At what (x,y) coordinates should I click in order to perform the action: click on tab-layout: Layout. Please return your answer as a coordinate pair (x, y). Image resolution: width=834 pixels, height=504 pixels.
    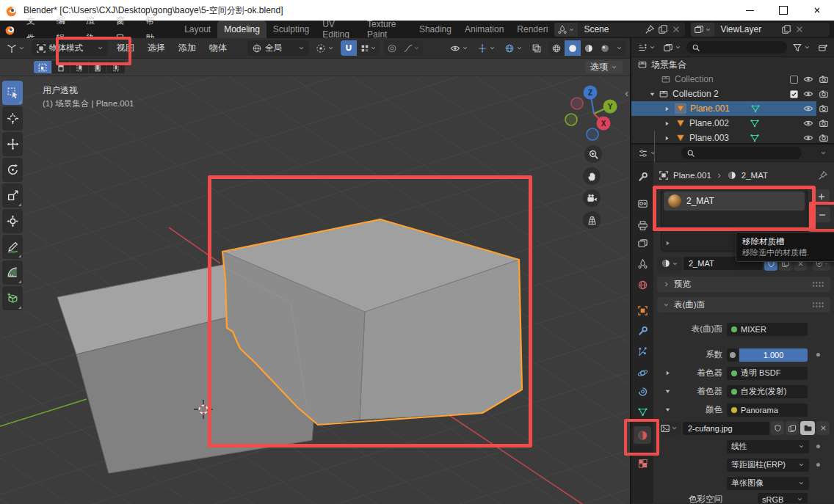
    Looking at the image, I should click on (197, 29).